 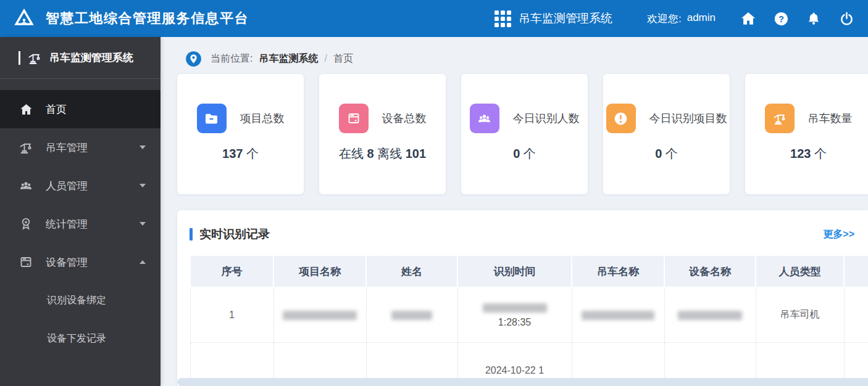 I want to click on stat-card-device-total: 设备总数在线 8 离线 101, so click(x=383, y=134).